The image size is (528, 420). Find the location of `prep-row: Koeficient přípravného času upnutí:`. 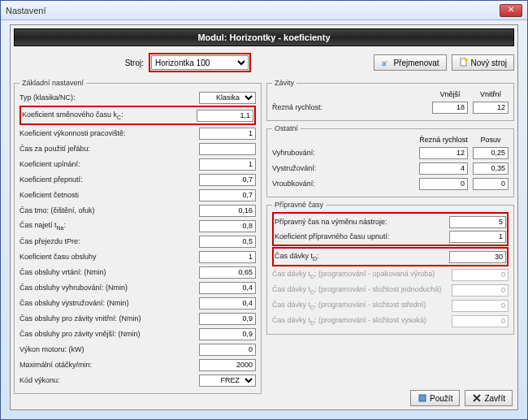

prep-row: Koeficient přípravného času upnutí: is located at coordinates (390, 236).